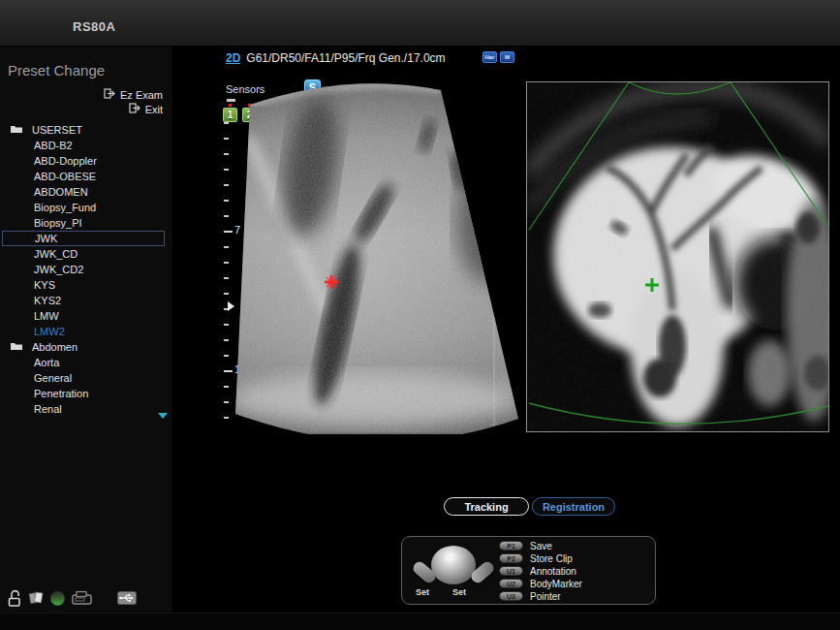 Image resolution: width=840 pixels, height=630 pixels. I want to click on unlock-icon, so click(16, 600).